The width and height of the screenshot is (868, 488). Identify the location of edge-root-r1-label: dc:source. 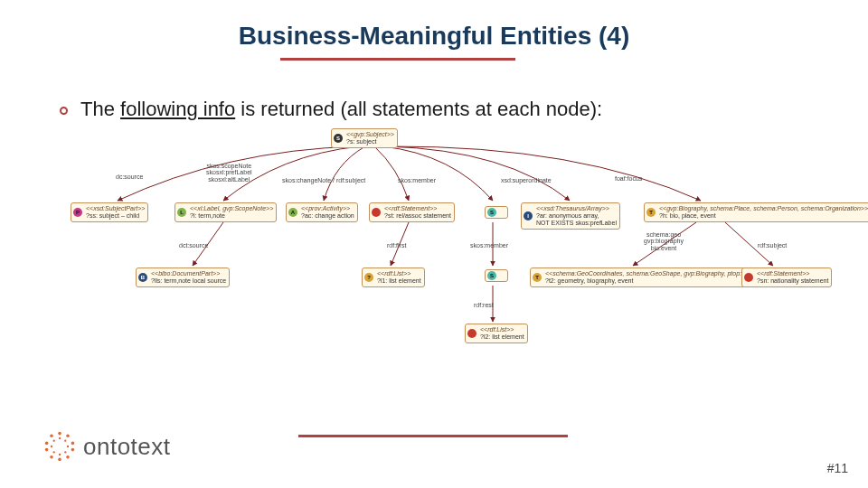
(129, 177).